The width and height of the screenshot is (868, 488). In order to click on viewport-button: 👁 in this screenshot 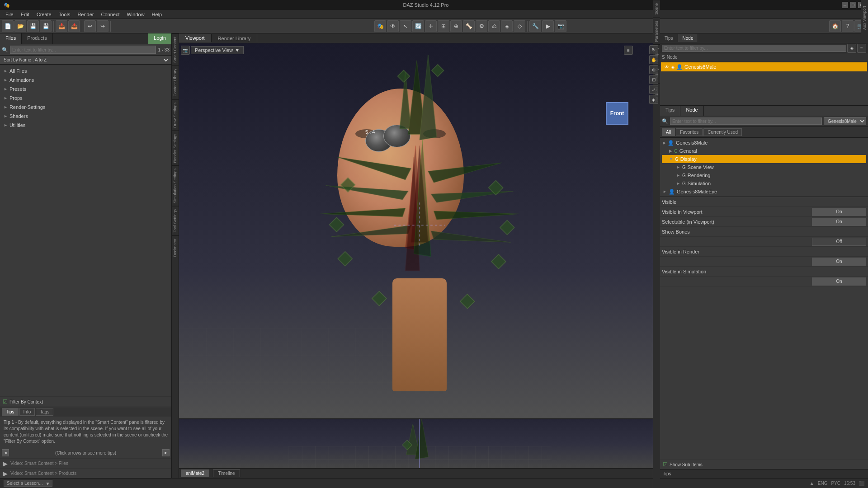, I will do `click(393, 26)`.